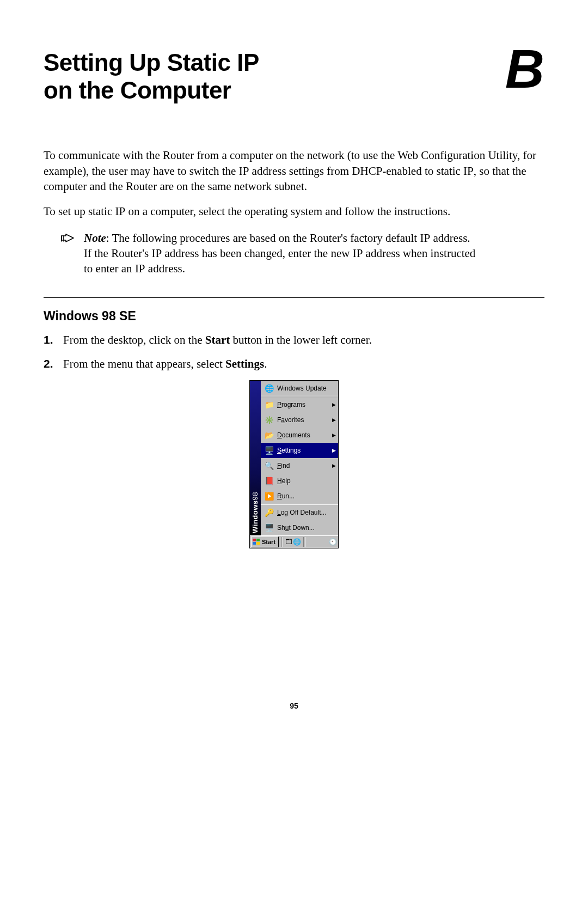  What do you see at coordinates (299, 528) in the screenshot?
I see `start-menu-item: 🖥️Shut Down...` at bounding box center [299, 528].